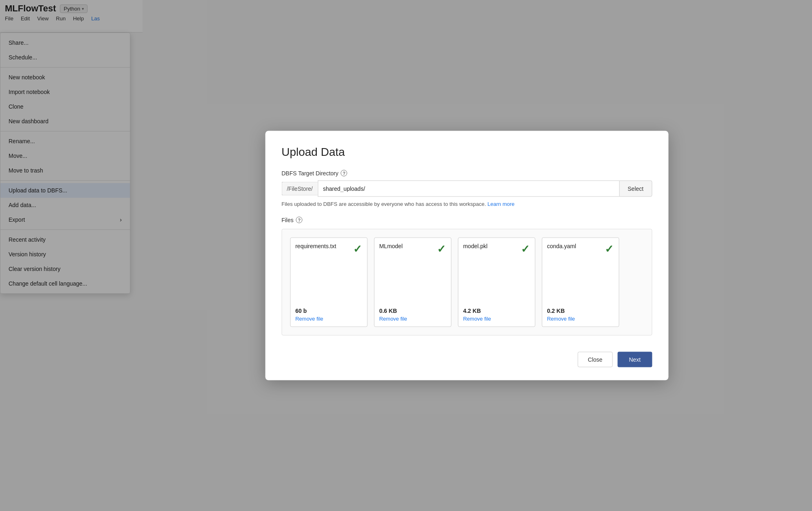  I want to click on close-button: Close, so click(595, 360).